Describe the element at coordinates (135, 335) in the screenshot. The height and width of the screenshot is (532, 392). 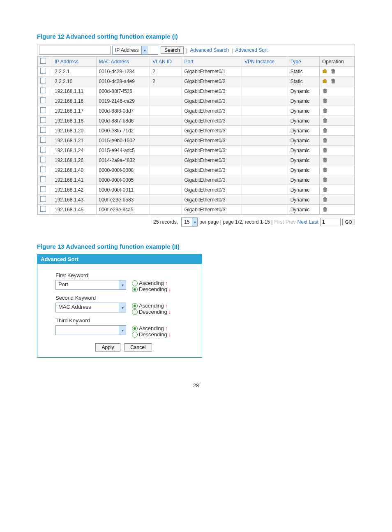
I see `kw3-desc-radio` at that location.